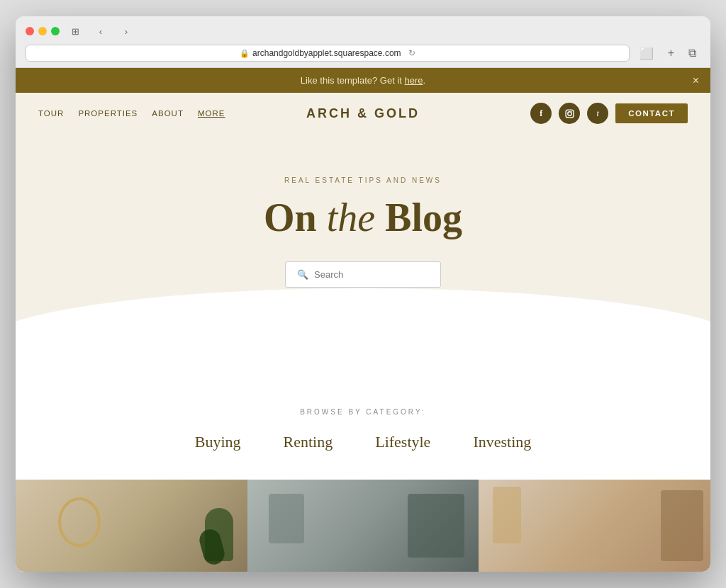  Describe the element at coordinates (652, 113) in the screenshot. I see `contact-button: CONTACT` at that location.